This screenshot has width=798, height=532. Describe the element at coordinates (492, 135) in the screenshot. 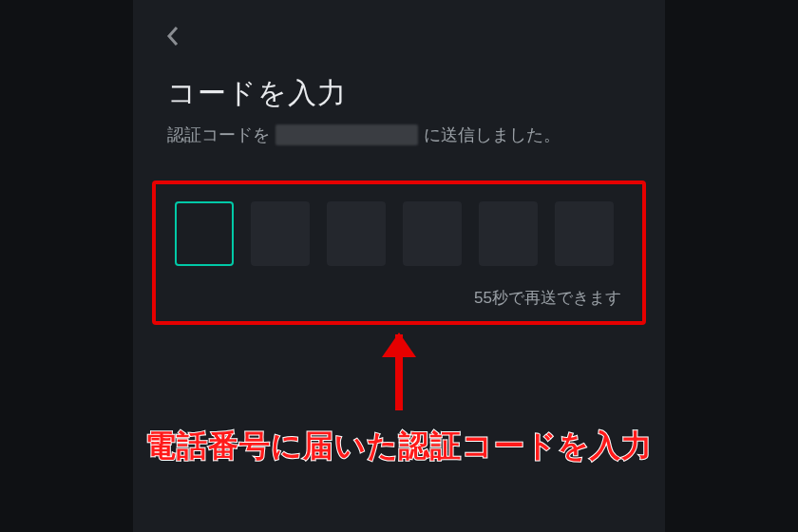

I see `subtitle-suffix: に送信しました。` at that location.